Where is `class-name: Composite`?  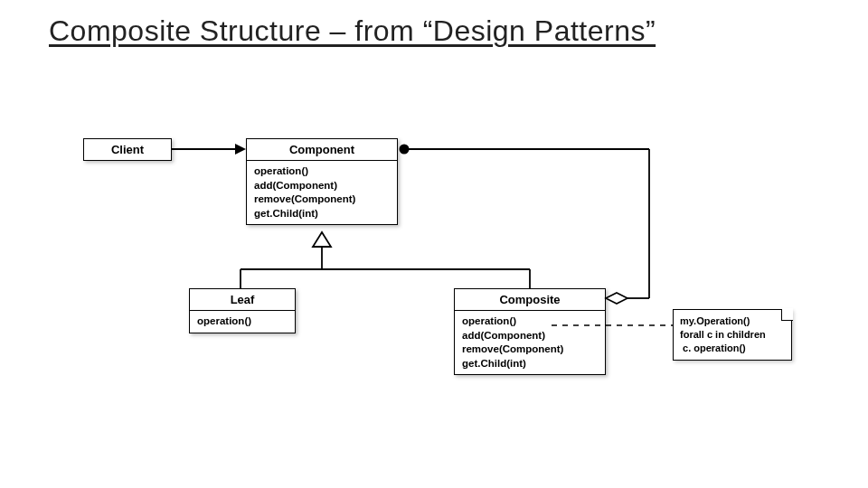
class-name: Composite is located at coordinates (530, 300).